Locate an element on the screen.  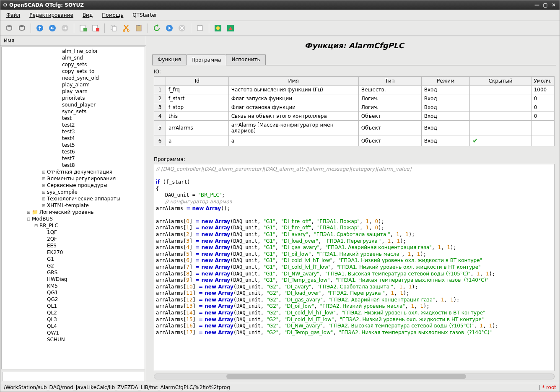
tree-label: test6 is located at coordinates (69, 152).